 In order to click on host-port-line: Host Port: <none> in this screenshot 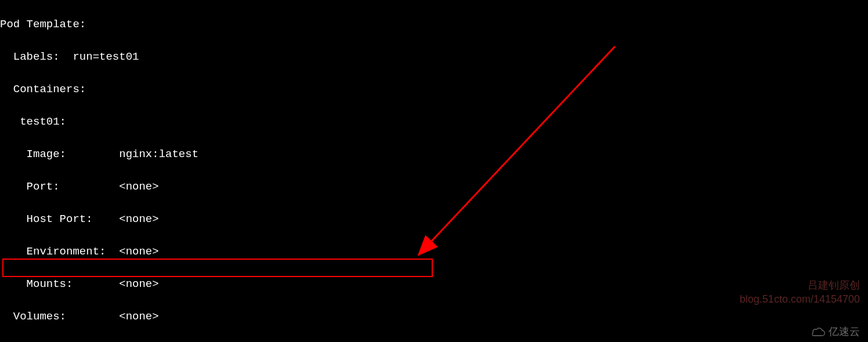, I will do `click(434, 219)`.